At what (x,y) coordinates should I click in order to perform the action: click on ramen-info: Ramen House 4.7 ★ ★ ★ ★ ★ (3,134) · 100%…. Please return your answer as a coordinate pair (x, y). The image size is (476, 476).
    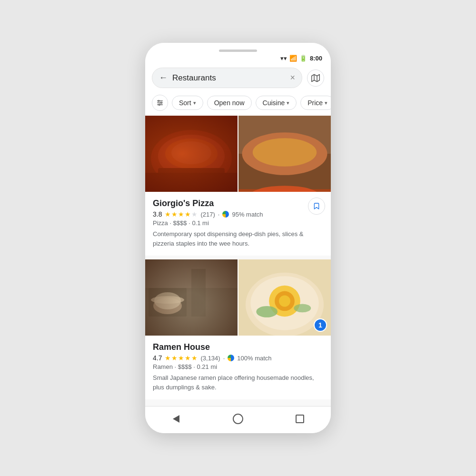
    Looking at the image, I should click on (238, 367).